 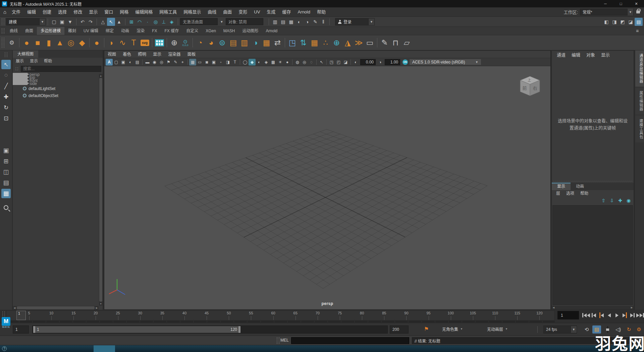 What do you see at coordinates (176, 62) in the screenshot?
I see `annotate-pencil-icon: ✎` at bounding box center [176, 62].